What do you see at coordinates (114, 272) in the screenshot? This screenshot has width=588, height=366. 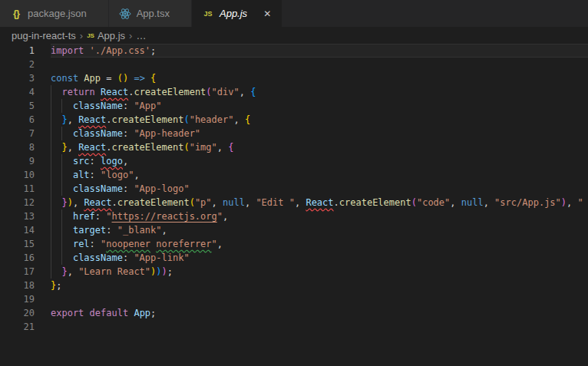 I see `code-token: "Learn React"` at bounding box center [114, 272].